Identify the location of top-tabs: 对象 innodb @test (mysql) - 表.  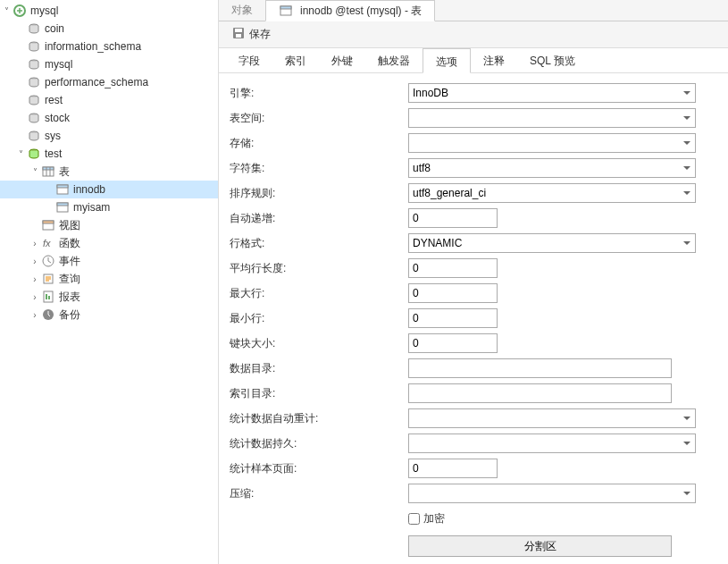
(473, 11).